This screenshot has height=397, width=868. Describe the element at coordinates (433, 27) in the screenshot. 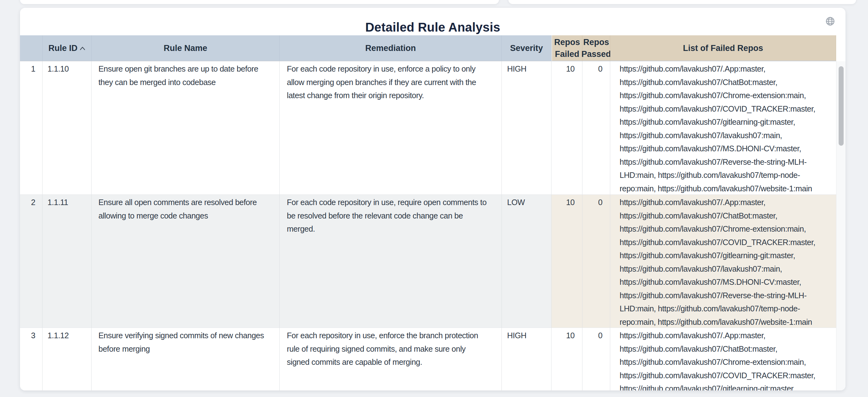

I see `page-title: Detailed Rule Analysis` at that location.